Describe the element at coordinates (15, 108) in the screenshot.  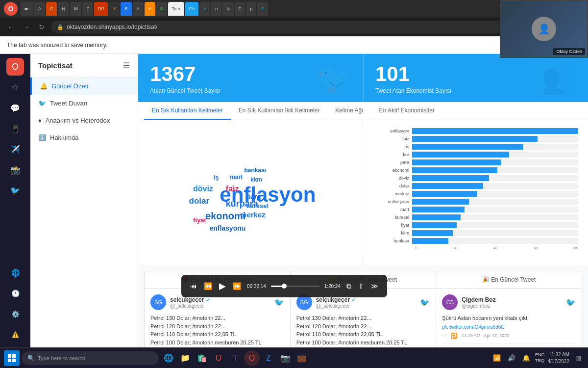
I see `messenger-icon: 💬` at that location.